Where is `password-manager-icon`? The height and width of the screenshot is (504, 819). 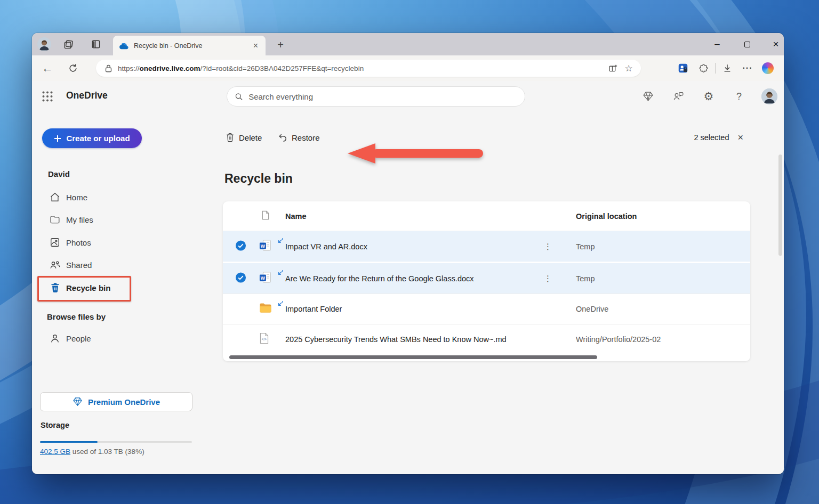
password-manager-icon is located at coordinates (683, 68).